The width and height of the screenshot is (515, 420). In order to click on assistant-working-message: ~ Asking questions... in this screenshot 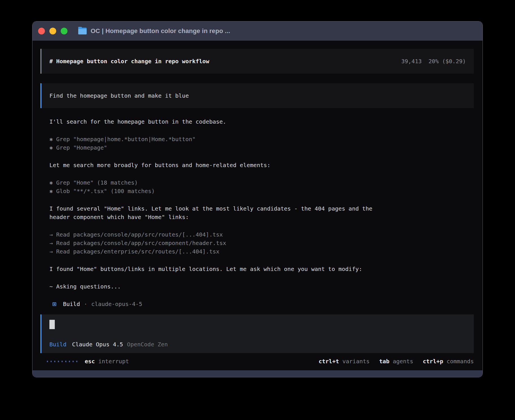, I will do `click(261, 286)`.